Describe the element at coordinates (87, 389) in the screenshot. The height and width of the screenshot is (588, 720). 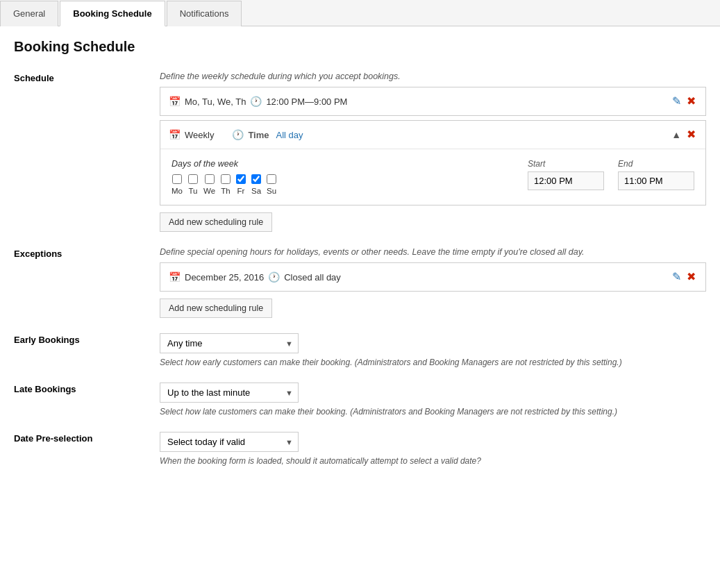
I see `late-bookings-label: Late Bookings` at that location.